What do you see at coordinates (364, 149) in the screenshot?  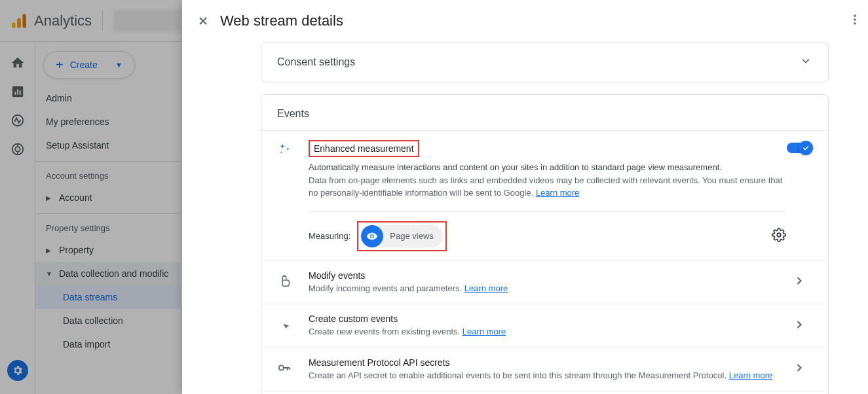 I see `highlight-box: Enhanced measurement` at bounding box center [364, 149].